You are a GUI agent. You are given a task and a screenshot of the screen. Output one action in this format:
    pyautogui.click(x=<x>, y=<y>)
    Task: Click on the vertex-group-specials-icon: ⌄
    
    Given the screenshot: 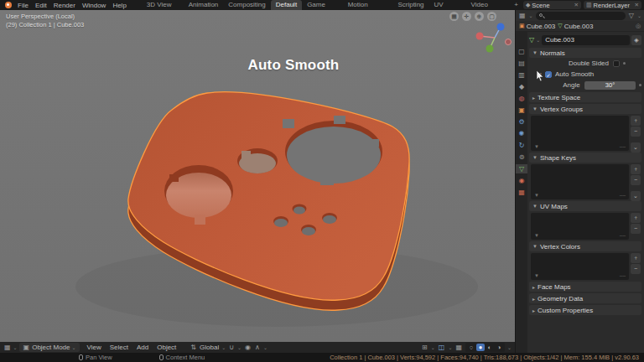 What is the action you would take?
    pyautogui.click(x=636, y=147)
    